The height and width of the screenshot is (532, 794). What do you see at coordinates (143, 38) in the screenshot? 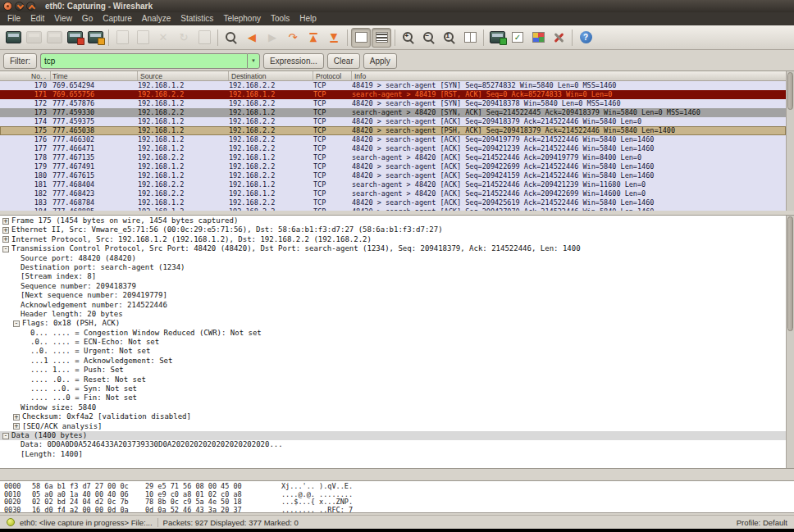
I see `save-capture-file-button` at bounding box center [143, 38].